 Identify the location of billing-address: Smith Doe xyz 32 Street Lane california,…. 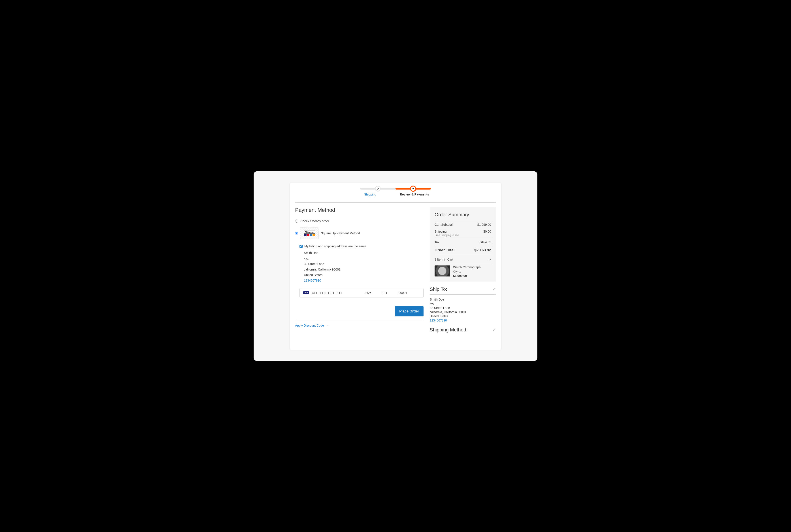
(362, 267).